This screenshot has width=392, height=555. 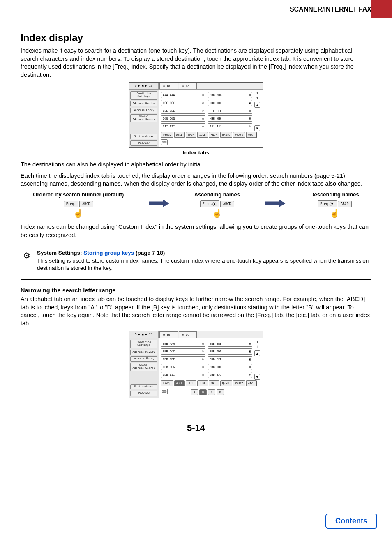 What do you see at coordinates (183, 359) in the screenshot?
I see `destination: BBB EEE✆` at bounding box center [183, 359].